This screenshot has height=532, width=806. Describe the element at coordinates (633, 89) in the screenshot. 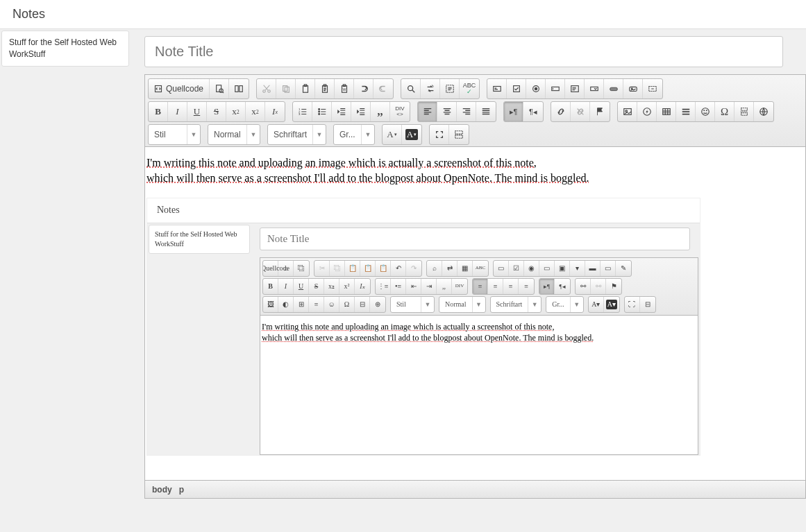

I see `imagebutton-button` at that location.